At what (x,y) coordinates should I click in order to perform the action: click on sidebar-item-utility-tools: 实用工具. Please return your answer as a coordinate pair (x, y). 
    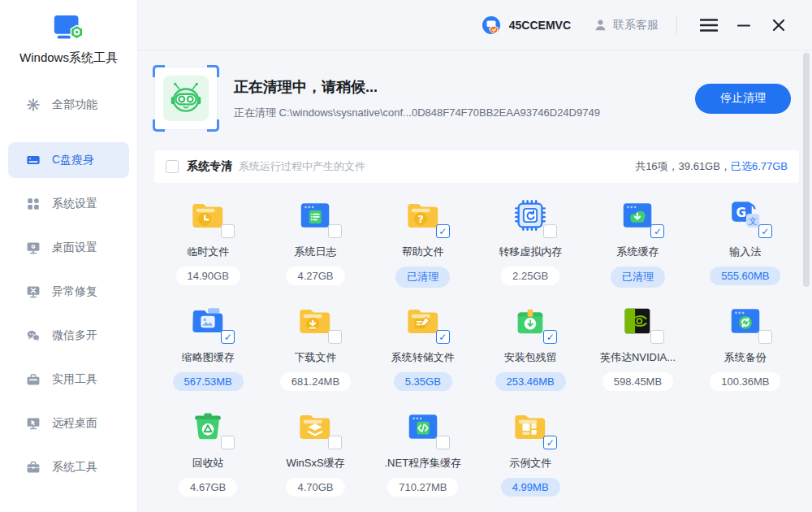
    Looking at the image, I should click on (68, 380).